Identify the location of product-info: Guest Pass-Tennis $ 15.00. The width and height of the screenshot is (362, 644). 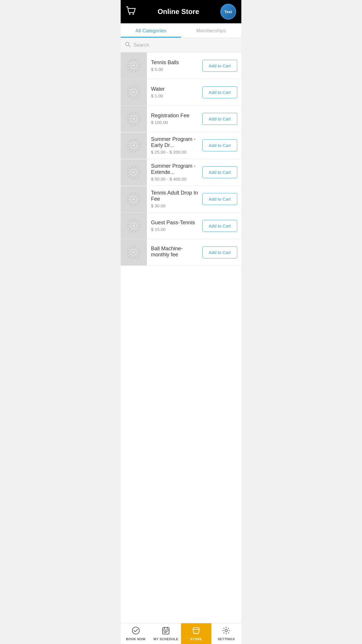
(175, 226).